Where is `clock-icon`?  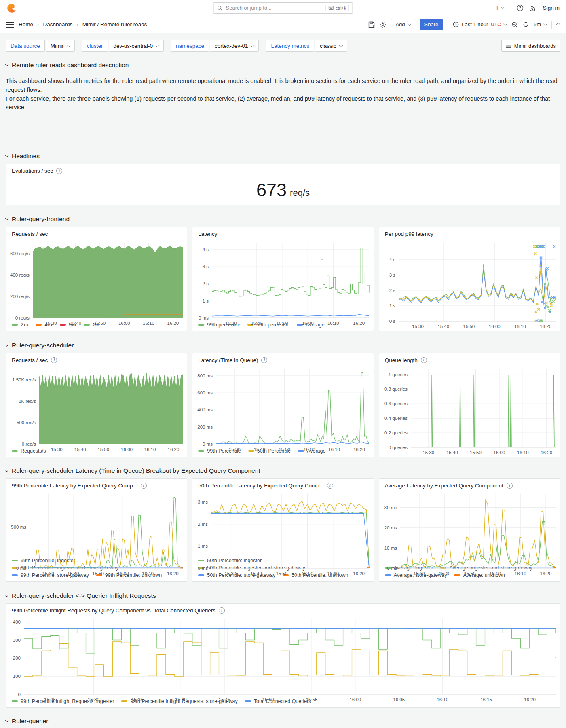
clock-icon is located at coordinates (456, 24).